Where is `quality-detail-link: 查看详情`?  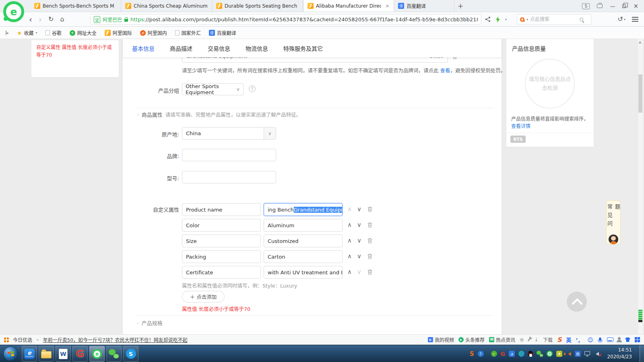 quality-detail-link: 查看详情 is located at coordinates (521, 125).